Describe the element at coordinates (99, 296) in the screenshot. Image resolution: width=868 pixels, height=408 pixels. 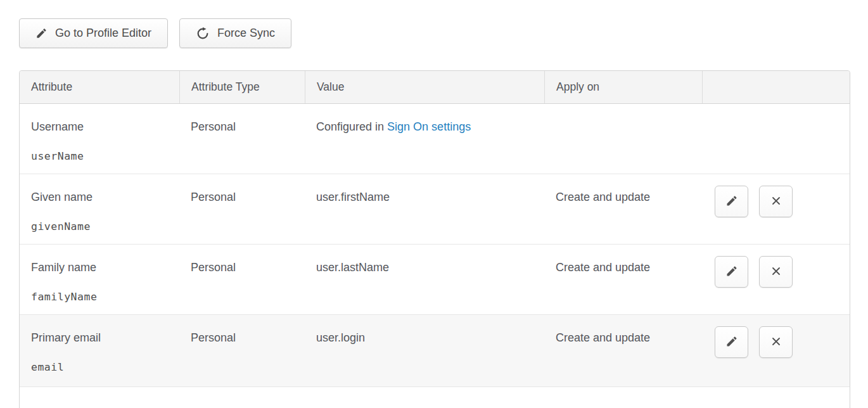
I see `attribute-code: familyName` at that location.